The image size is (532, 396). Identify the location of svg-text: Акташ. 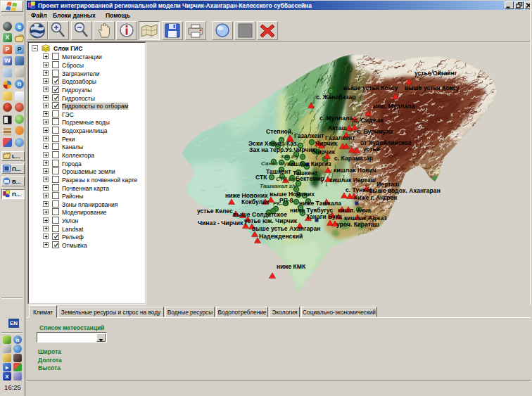
(338, 128).